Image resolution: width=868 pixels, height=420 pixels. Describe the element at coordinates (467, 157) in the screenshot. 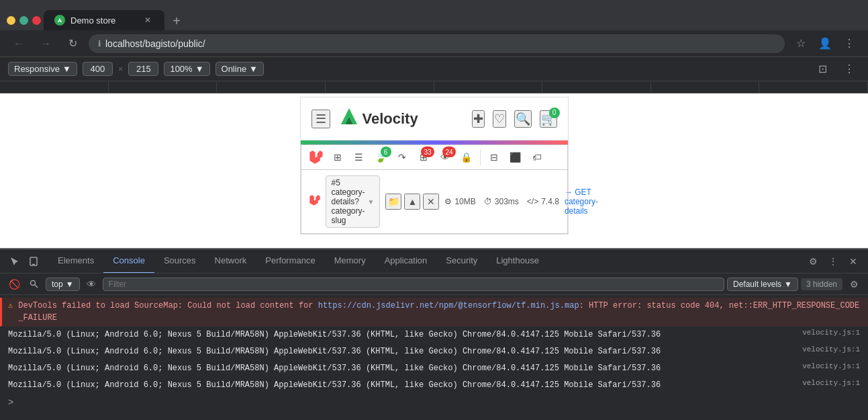

I see `debugbar-lock-icon: 🔒` at that location.